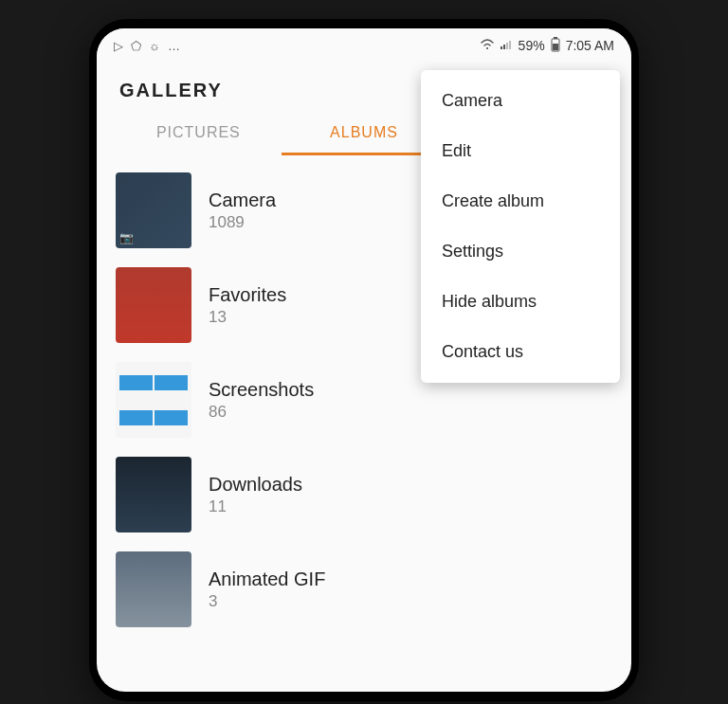 The width and height of the screenshot is (728, 704). I want to click on overflow-menu: Camera Edit Create album Settings Hide a…, so click(520, 226).